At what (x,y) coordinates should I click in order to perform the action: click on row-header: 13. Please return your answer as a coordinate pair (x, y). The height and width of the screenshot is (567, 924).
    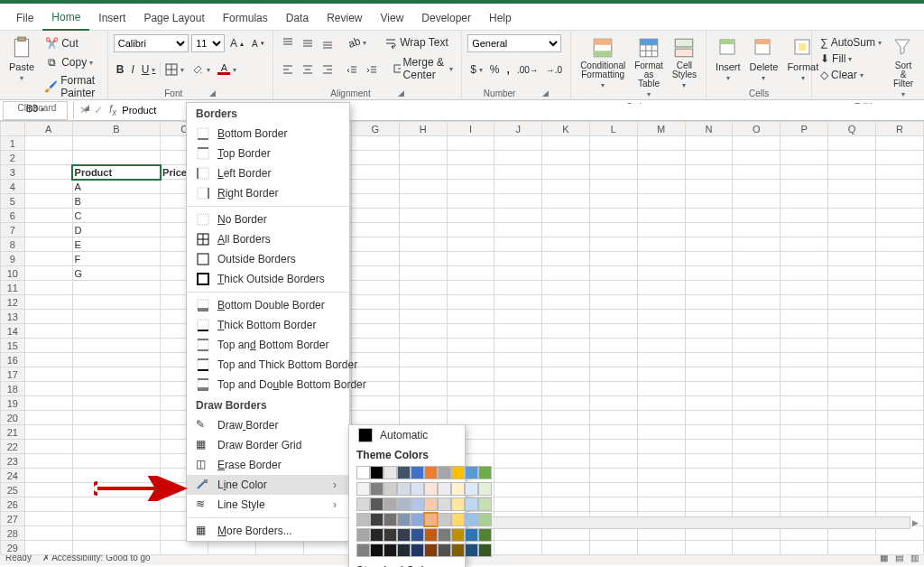
    Looking at the image, I should click on (13, 317).